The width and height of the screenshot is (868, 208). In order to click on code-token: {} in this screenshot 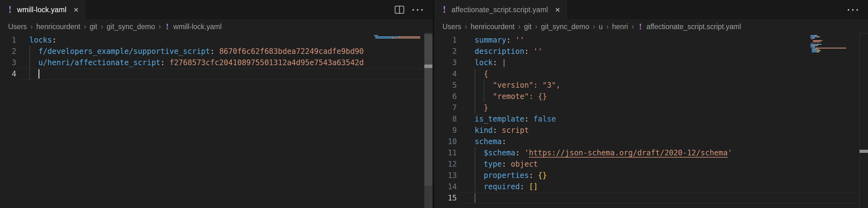, I will do `click(542, 176)`.